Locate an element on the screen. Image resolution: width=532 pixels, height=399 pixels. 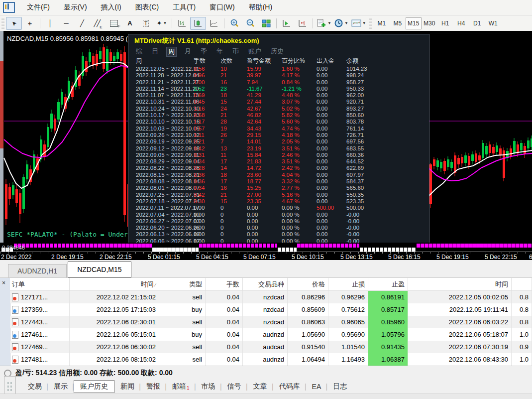
menu-item-帮助: 帮助(H) is located at coordinates (261, 7).